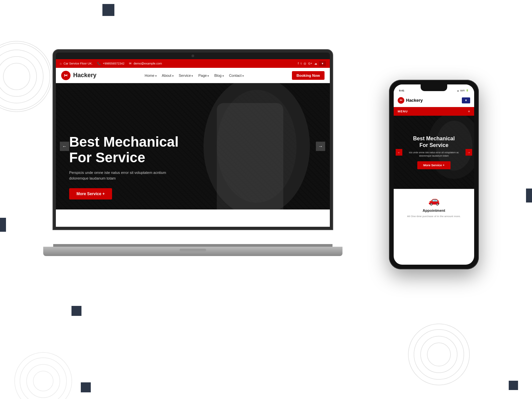  What do you see at coordinates (410, 100) in the screenshot?
I see `phone-logo: ✂ Hackery` at bounding box center [410, 100].